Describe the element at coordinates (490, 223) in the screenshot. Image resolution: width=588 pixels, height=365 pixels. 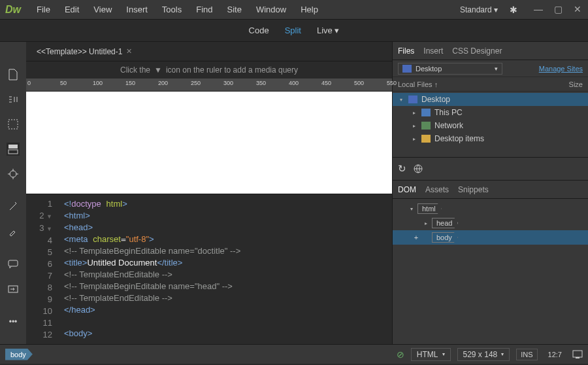
I see `dom-tree: htmlhead+body` at that location.